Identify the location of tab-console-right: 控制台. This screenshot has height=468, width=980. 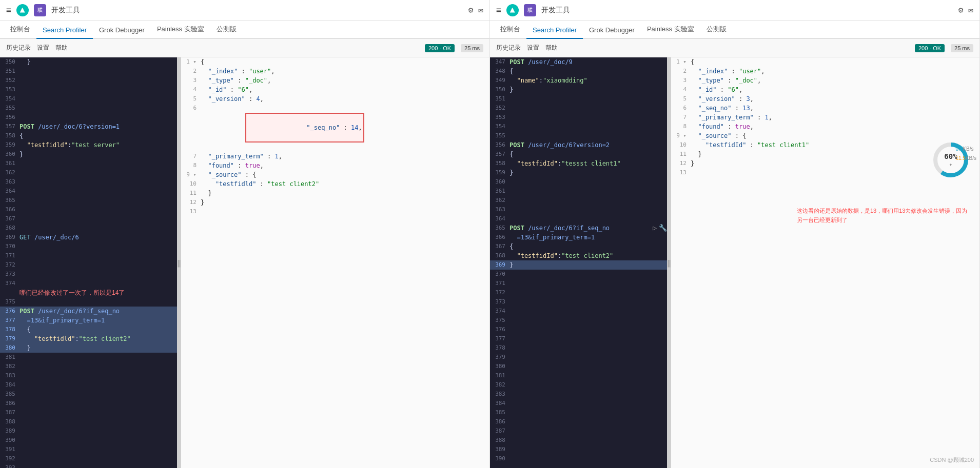
(510, 30).